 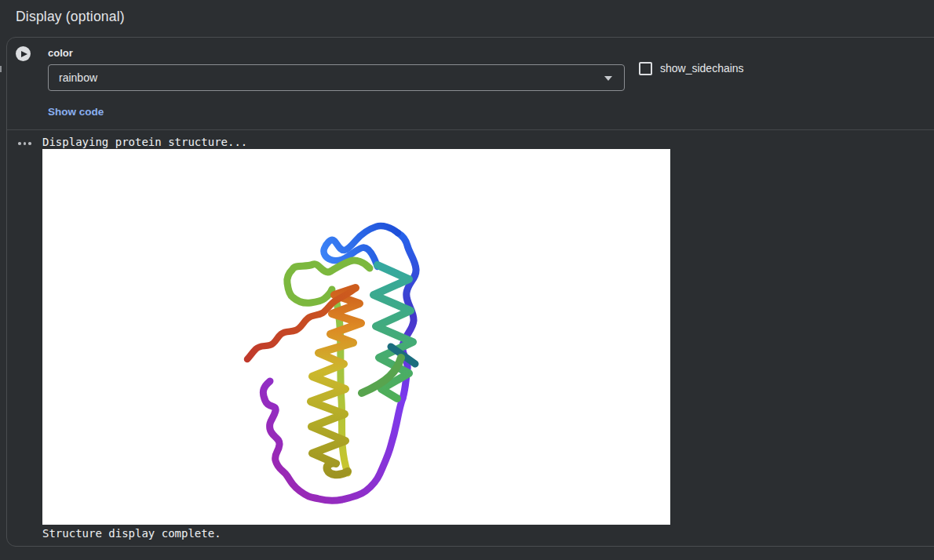 What do you see at coordinates (144, 143) in the screenshot?
I see `output-status-line-1: Displaying protein structure...` at bounding box center [144, 143].